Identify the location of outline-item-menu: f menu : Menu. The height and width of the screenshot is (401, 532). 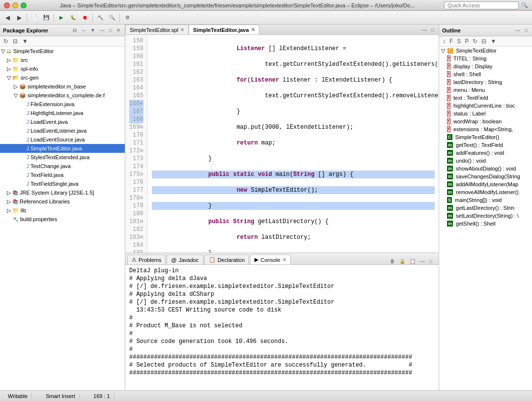
(485, 90).